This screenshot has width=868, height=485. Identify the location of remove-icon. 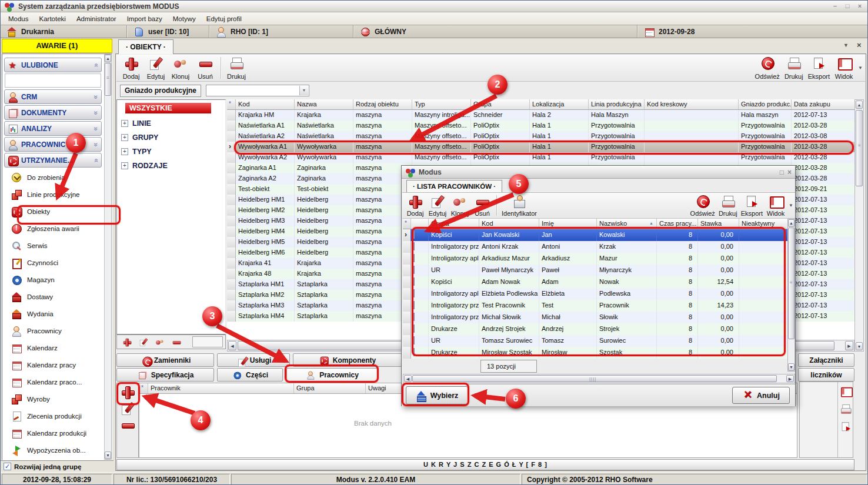
(128, 425).